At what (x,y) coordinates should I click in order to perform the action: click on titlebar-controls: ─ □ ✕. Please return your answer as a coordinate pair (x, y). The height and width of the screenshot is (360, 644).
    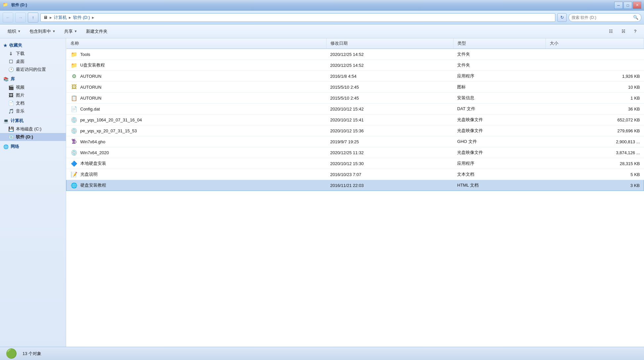
    Looking at the image, I should click on (628, 5).